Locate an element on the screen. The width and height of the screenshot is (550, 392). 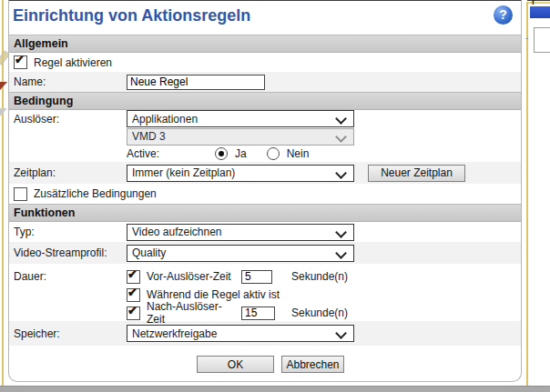
right-frame-line is located at coordinates (527, 194).